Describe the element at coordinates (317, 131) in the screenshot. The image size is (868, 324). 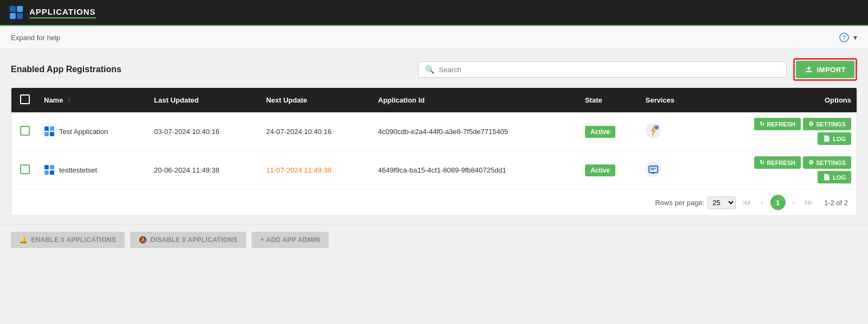
I see `row-next-update: 24-07-2024 10:40:16` at that location.